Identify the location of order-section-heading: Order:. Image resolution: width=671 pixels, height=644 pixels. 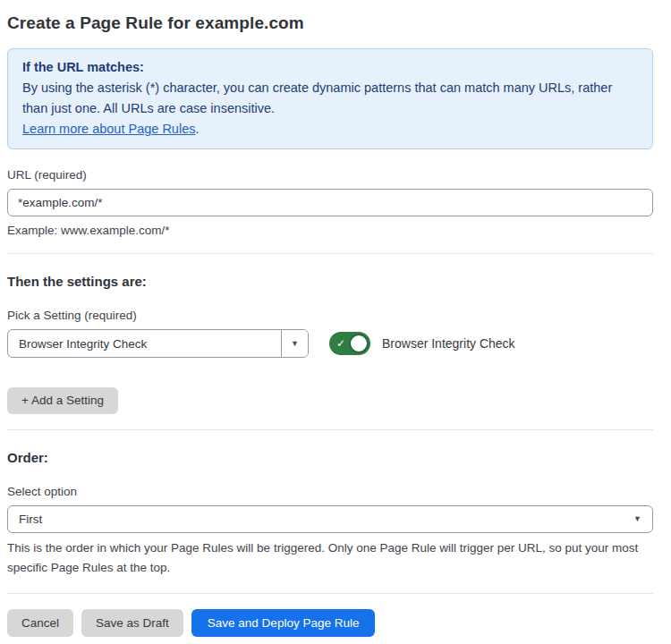
(330, 458).